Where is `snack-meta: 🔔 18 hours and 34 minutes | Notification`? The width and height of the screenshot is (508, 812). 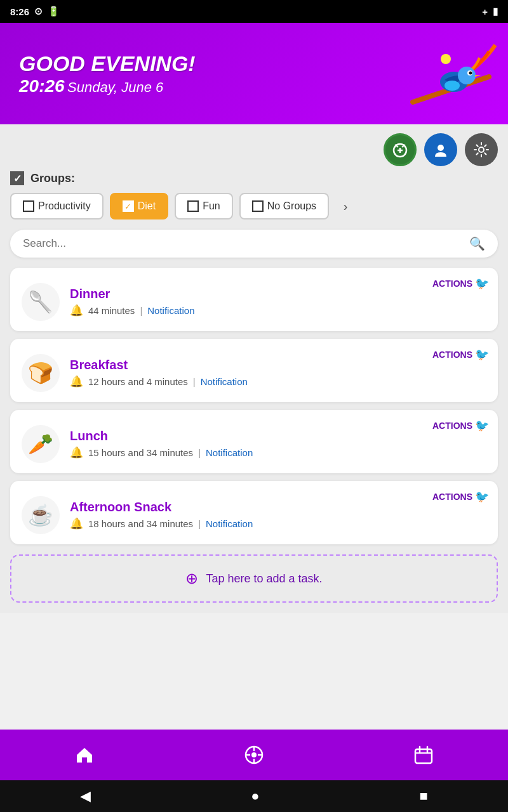 snack-meta: 🔔 18 hours and 34 minutes | Notification is located at coordinates (278, 524).